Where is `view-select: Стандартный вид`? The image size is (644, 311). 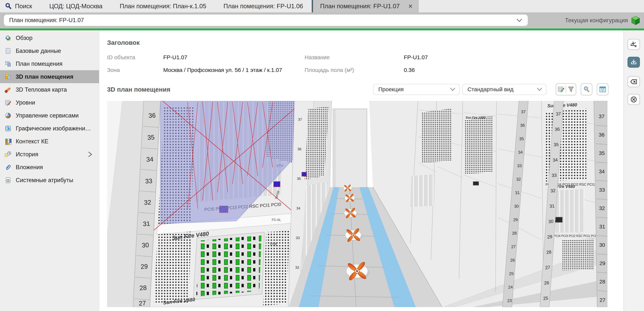 view-select: Стандартный вид is located at coordinates (504, 89).